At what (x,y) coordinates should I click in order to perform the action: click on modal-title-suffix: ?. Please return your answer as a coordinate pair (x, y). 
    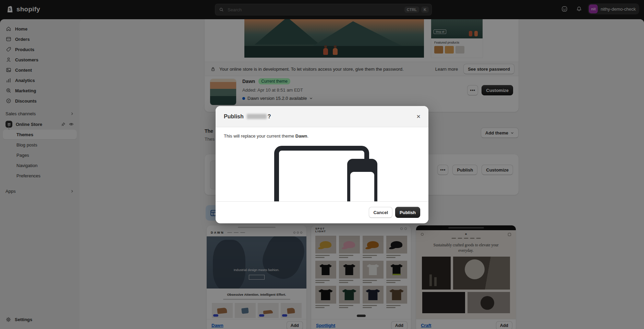
    Looking at the image, I should click on (269, 117).